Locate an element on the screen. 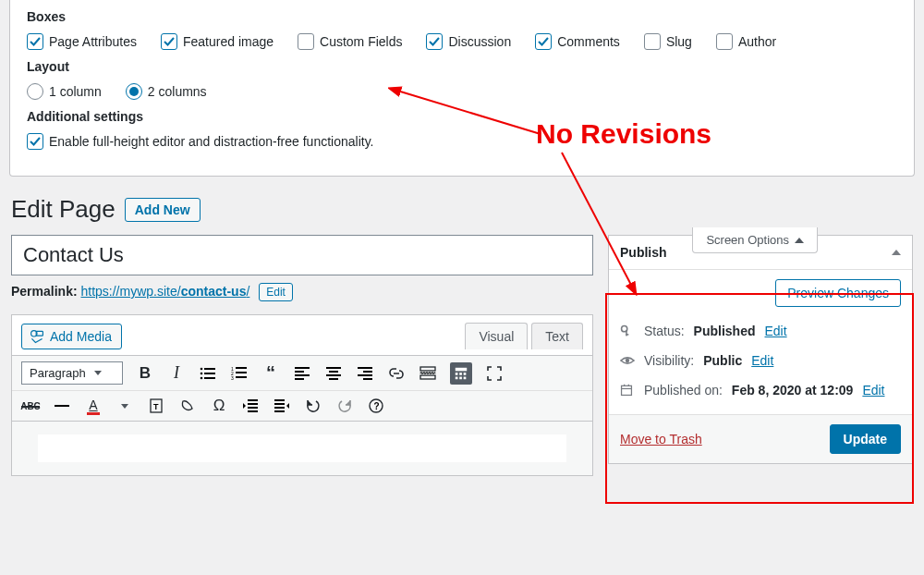 Image resolution: width=924 pixels, height=575 pixels. toolbar-toggle-button is located at coordinates (461, 373).